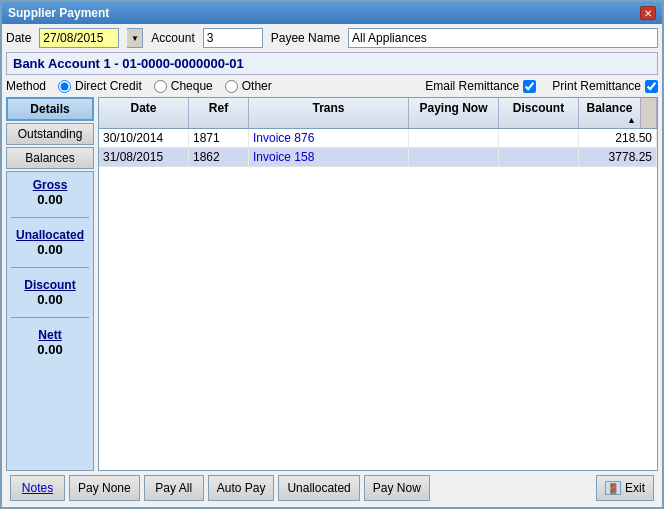  What do you see at coordinates (329, 138) in the screenshot?
I see `cell-trans-0: Invoice 876` at bounding box center [329, 138].